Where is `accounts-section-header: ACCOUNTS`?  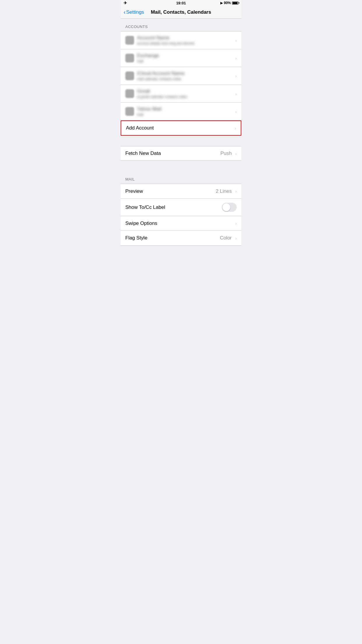
accounts-section-header: ACCOUNTS is located at coordinates (181, 25).